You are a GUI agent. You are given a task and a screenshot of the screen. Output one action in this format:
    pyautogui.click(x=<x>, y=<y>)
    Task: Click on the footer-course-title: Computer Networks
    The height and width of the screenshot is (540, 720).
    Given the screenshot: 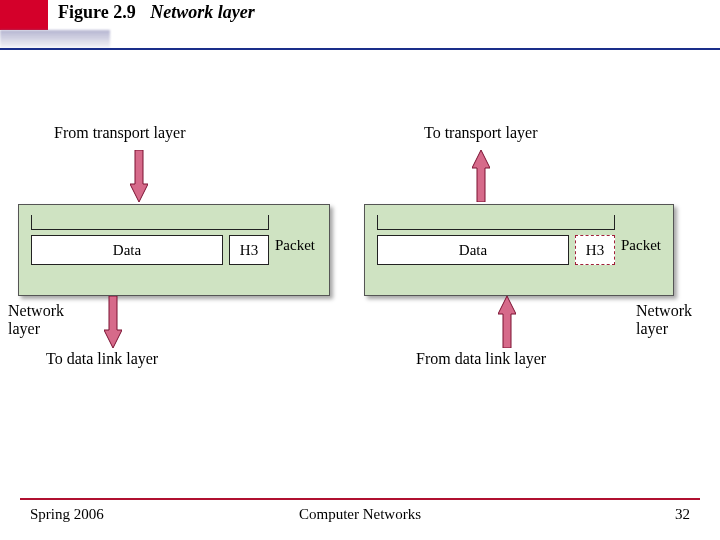 What is the action you would take?
    pyautogui.click(x=360, y=514)
    